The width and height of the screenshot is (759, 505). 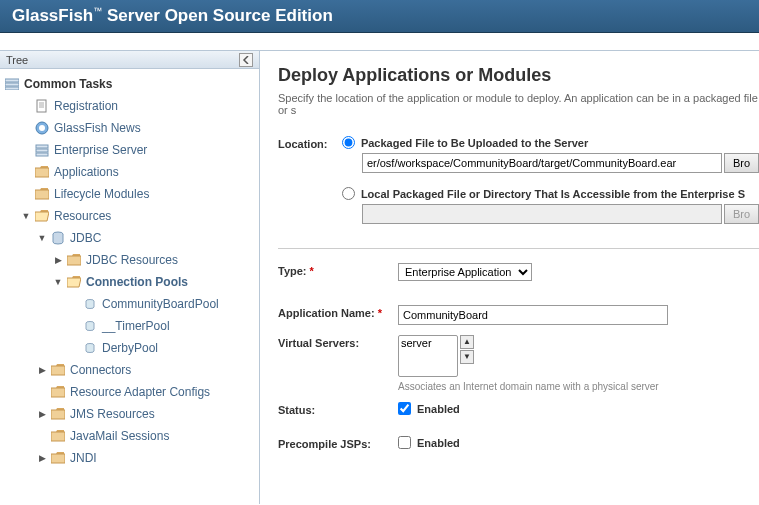 I want to click on tree-item-enterprise-server: Enterprise Server, so click(x=130, y=150).